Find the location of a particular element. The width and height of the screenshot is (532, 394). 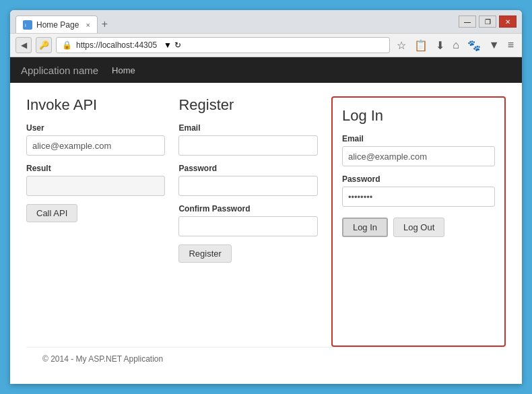

minimize-button: — is located at coordinates (467, 22).